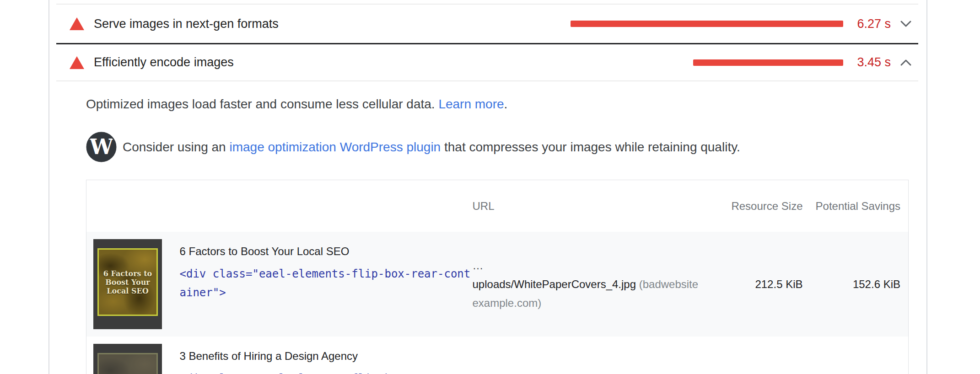 This screenshot has height=374, width=980. What do you see at coordinates (326, 356) in the screenshot?
I see `row-title: 3 Benefits of Hiring a Design Agency` at bounding box center [326, 356].